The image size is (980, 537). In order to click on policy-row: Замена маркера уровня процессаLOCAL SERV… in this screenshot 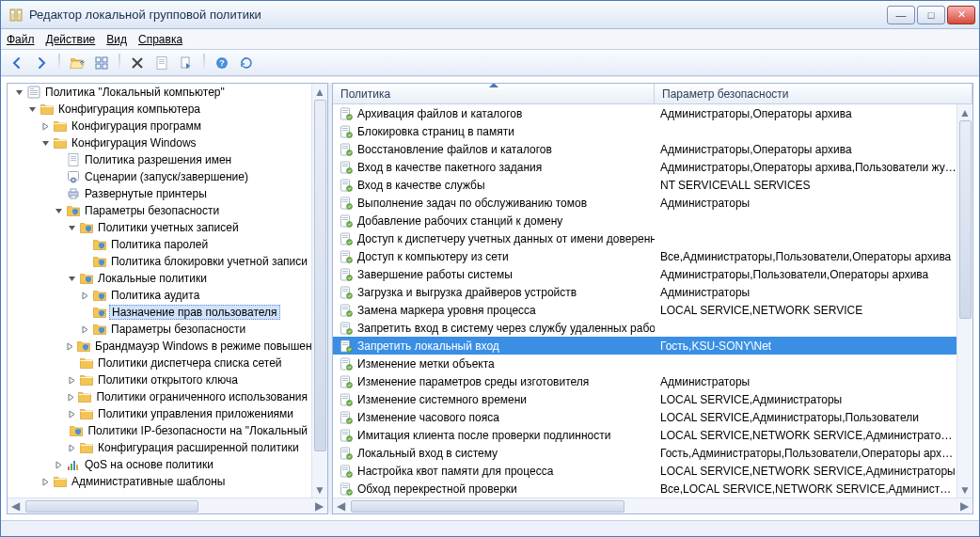, I will do `click(645, 310)`.